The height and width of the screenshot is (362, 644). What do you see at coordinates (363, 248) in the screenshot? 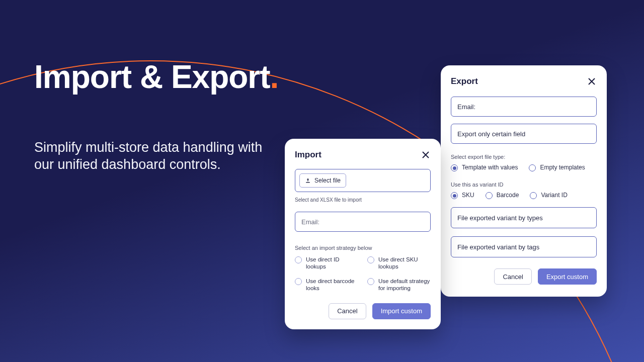
I see `import-strategy-label: Select an import strategy below` at bounding box center [363, 248].